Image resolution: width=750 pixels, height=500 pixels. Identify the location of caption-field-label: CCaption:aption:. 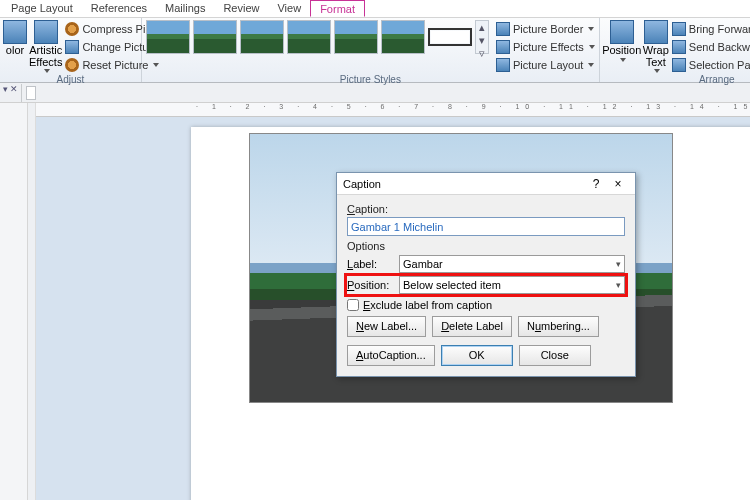
(486, 209).